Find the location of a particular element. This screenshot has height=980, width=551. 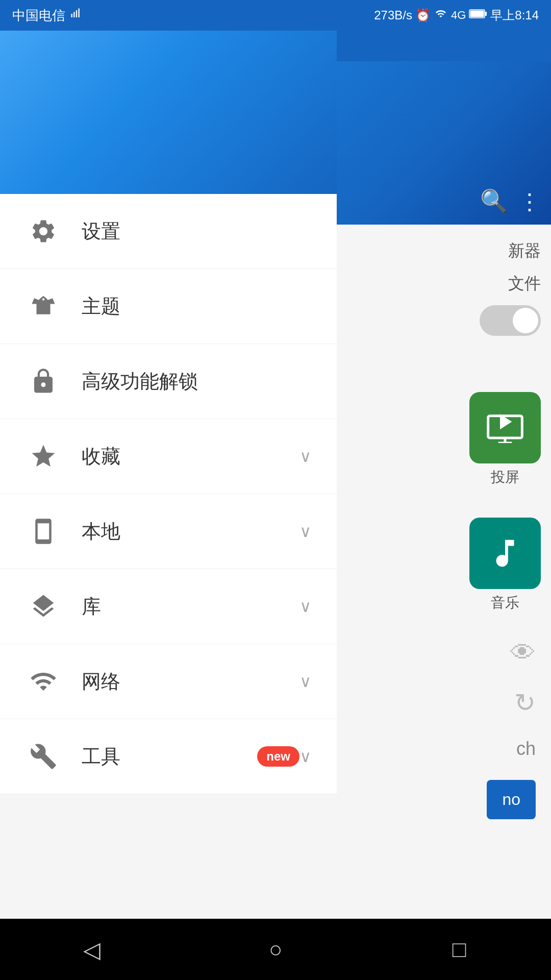

lock-icon is located at coordinates (43, 381).